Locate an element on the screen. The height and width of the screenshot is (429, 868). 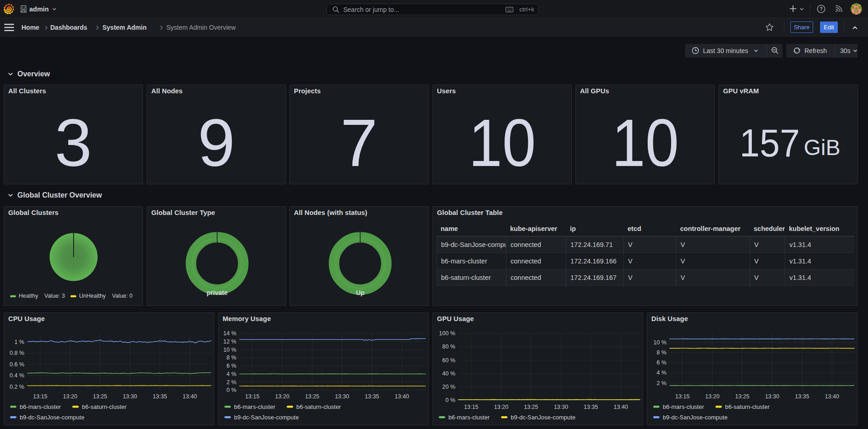
svg-text: 1 % is located at coordinates (19, 342).